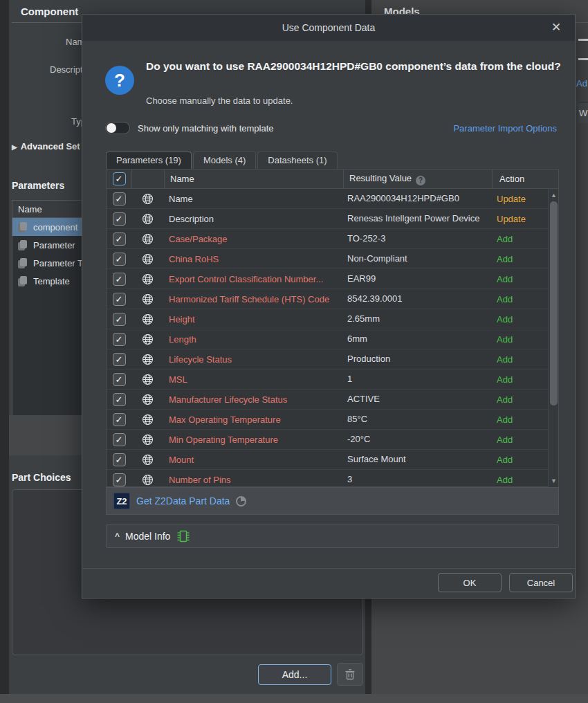 Image resolution: width=588 pixels, height=703 pixels. Describe the element at coordinates (252, 199) in the screenshot. I see `parameter-name: Name` at that location.